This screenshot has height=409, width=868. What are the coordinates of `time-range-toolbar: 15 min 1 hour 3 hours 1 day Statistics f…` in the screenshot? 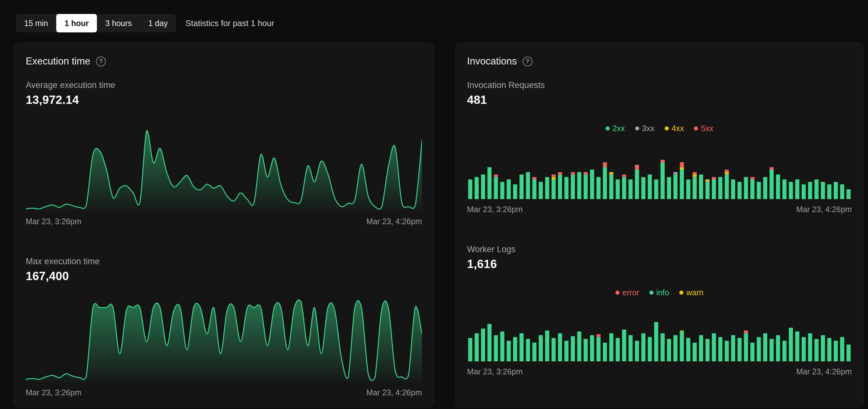 It's located at (434, 16).